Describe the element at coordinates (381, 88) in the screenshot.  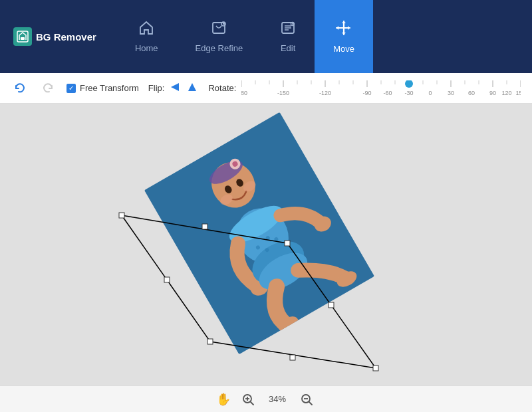
I see `ruler-svg: -180 -150 -120 -90 -60 -30 0 30 60 90 12…` at that location.